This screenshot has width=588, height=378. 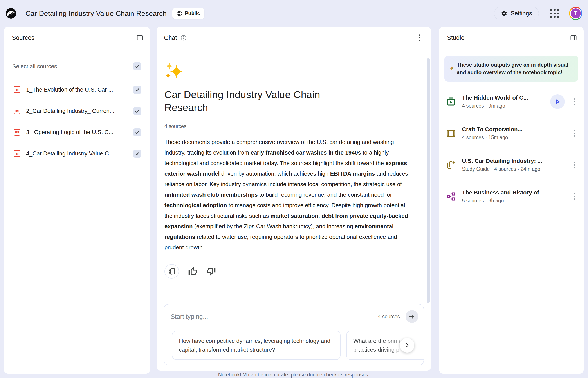 What do you see at coordinates (77, 90) in the screenshot?
I see `source-row: PDF 1_The Evolution of the U.S. Car ...` at bounding box center [77, 90].